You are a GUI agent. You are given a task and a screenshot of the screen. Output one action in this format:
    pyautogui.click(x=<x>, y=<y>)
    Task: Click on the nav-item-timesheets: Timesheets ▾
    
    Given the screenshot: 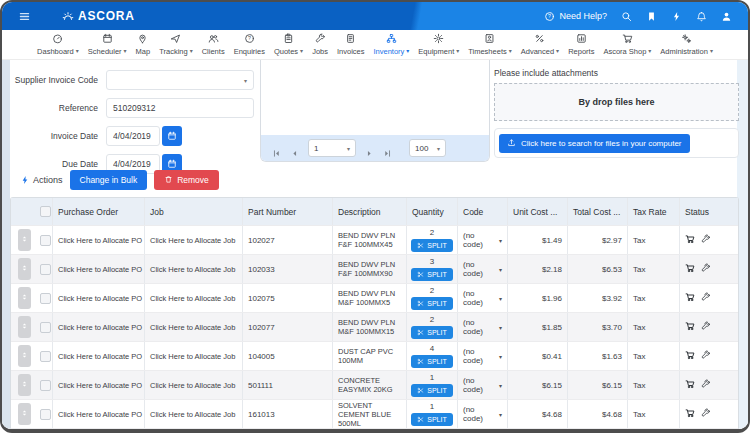 What is the action you would take?
    pyautogui.click(x=490, y=44)
    